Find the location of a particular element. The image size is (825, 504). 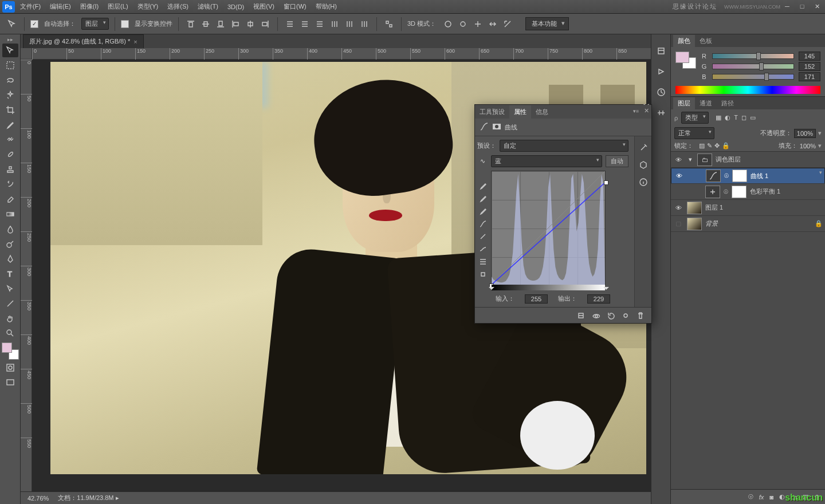

layer-kind-select: 类型 is located at coordinates (695, 118).